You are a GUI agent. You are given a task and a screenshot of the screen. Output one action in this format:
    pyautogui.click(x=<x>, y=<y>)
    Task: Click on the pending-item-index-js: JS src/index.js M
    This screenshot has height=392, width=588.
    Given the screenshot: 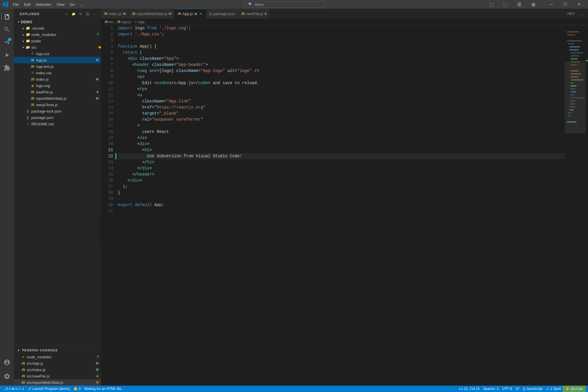 What is the action you would take?
    pyautogui.click(x=57, y=370)
    